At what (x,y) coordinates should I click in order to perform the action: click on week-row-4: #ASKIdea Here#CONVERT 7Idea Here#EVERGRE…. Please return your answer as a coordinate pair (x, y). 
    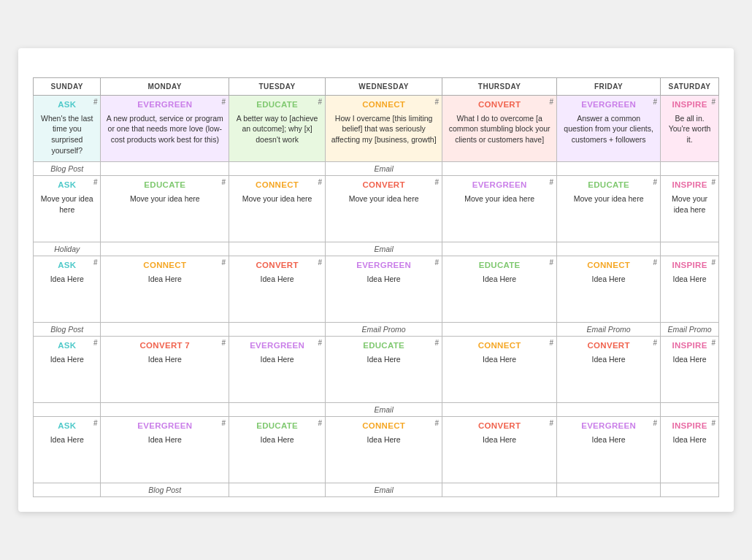
    Looking at the image, I should click on (377, 369).